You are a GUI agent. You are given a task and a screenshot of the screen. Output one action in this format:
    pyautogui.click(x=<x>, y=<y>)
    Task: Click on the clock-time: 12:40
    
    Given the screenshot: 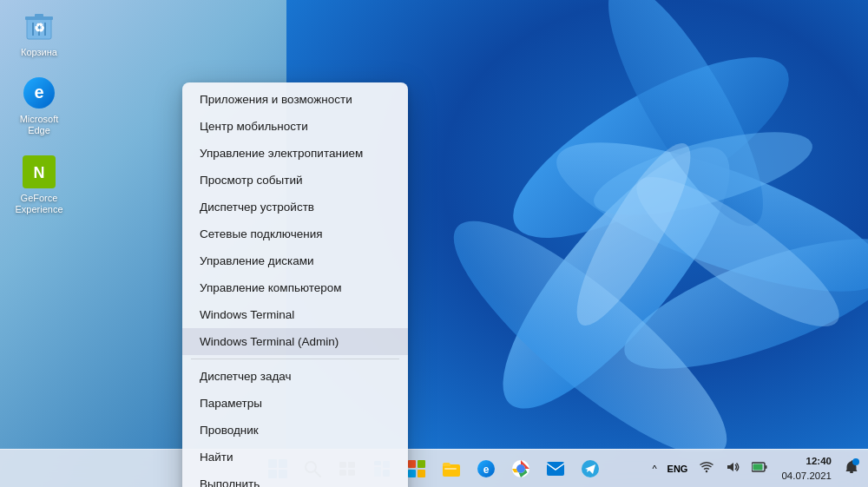 What is the action you would take?
    pyautogui.click(x=806, y=461)
    